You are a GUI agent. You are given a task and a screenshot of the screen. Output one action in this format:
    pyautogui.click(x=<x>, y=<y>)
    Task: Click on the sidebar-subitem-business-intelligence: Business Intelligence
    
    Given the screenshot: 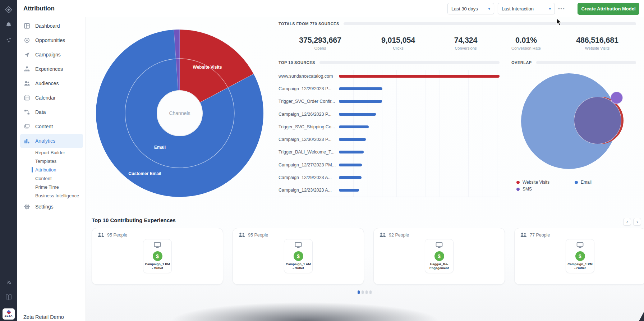 What is the action you would take?
    pyautogui.click(x=52, y=196)
    